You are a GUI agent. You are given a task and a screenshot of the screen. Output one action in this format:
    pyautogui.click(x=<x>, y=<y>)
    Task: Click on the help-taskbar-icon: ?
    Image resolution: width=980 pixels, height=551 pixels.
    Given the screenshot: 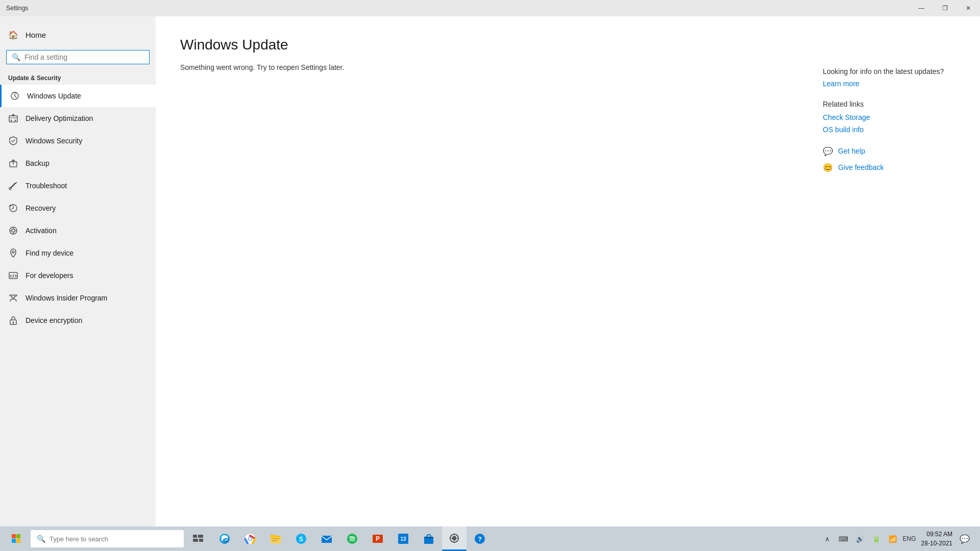 What is the action you would take?
    pyautogui.click(x=480, y=539)
    